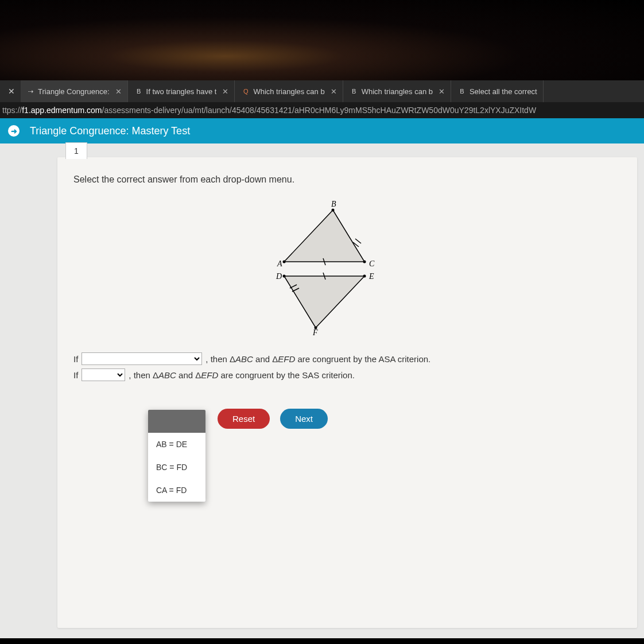  What do you see at coordinates (62, 110) in the screenshot?
I see `url-host: f1.app.edmentum.com` at bounding box center [62, 110].